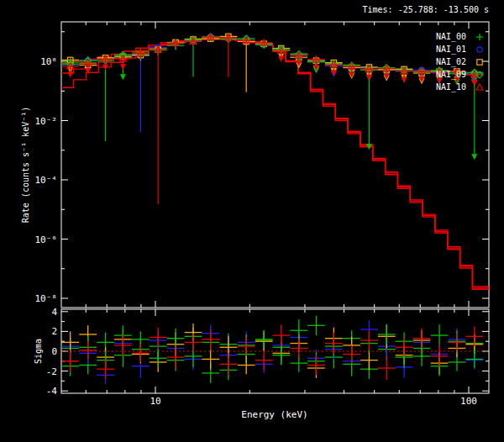 The height and width of the screenshot is (442, 504). Describe the element at coordinates (453, 49) in the screenshot. I see `legend-label: NAI_01` at that location.